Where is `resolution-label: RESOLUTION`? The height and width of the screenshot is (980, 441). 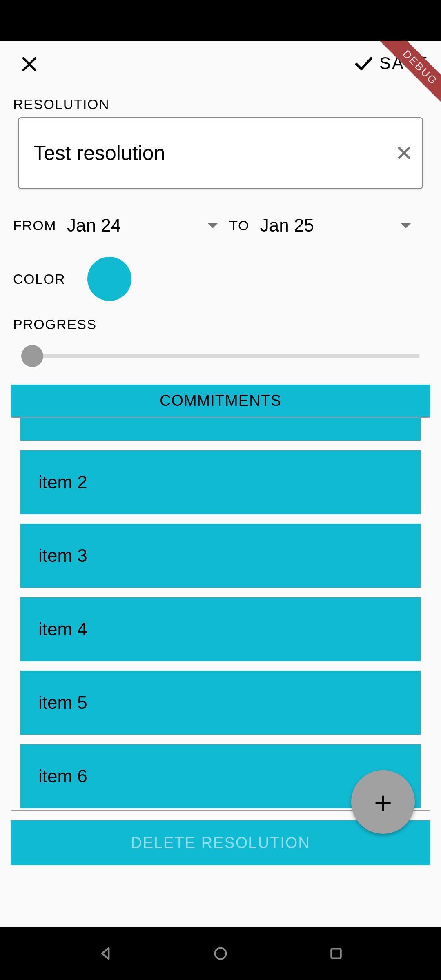
resolution-label: RESOLUTION is located at coordinates (220, 105).